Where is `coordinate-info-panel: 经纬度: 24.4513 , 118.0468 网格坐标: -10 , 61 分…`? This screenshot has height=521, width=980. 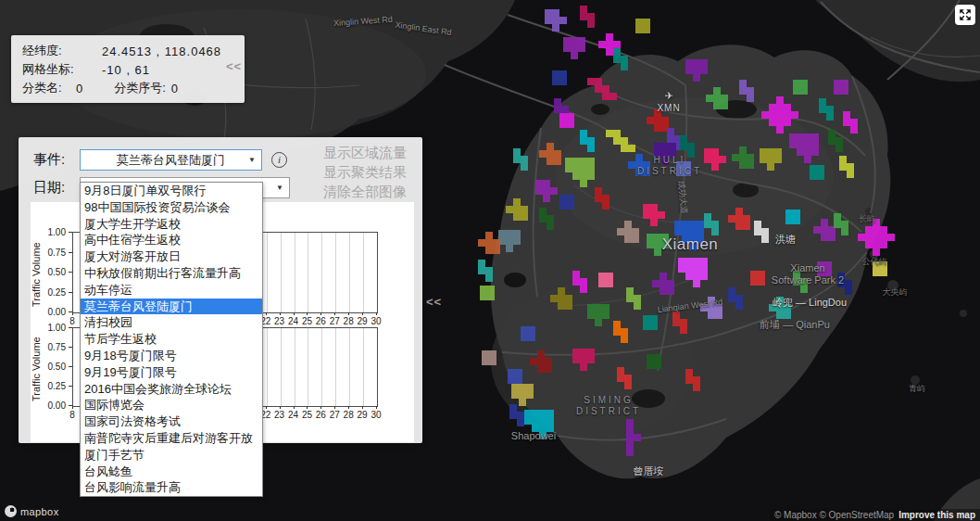 coordinate-info-panel: 经纬度: 24.4513 , 118.0468 网格坐标: -10 , 61 分… is located at coordinates (128, 69).